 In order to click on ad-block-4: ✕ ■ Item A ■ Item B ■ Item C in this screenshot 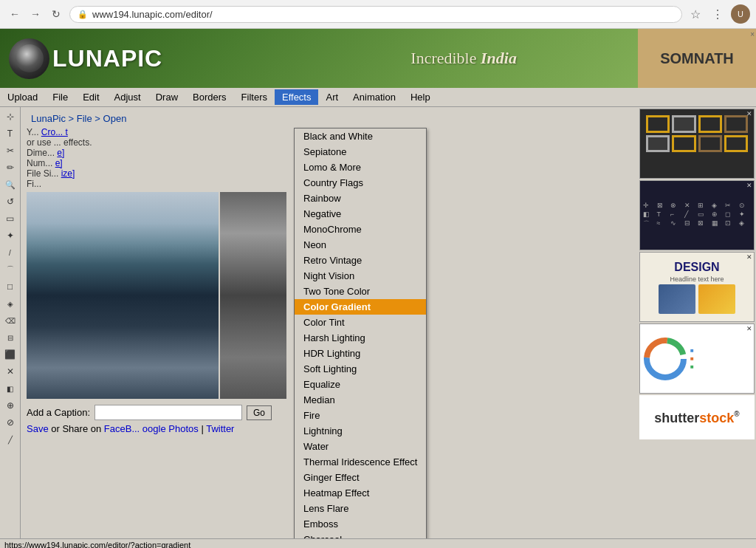, I will do `click(697, 359)`.